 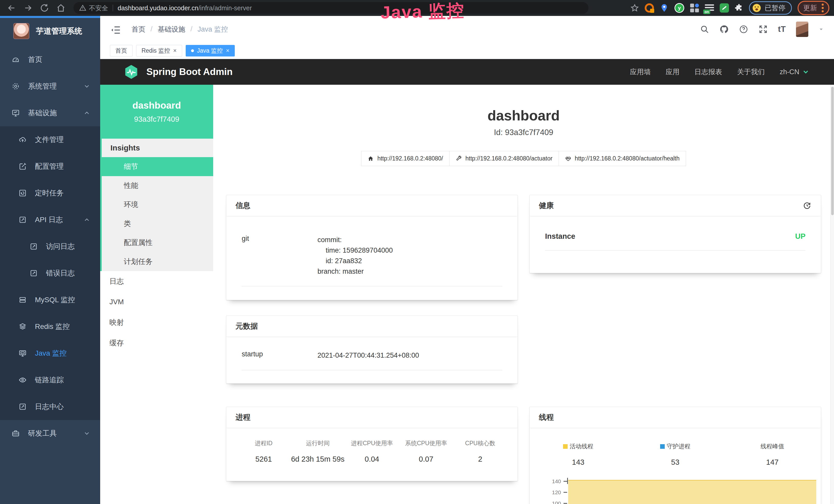 What do you see at coordinates (116, 29) in the screenshot?
I see `sidebar-collapse-icon` at bounding box center [116, 29].